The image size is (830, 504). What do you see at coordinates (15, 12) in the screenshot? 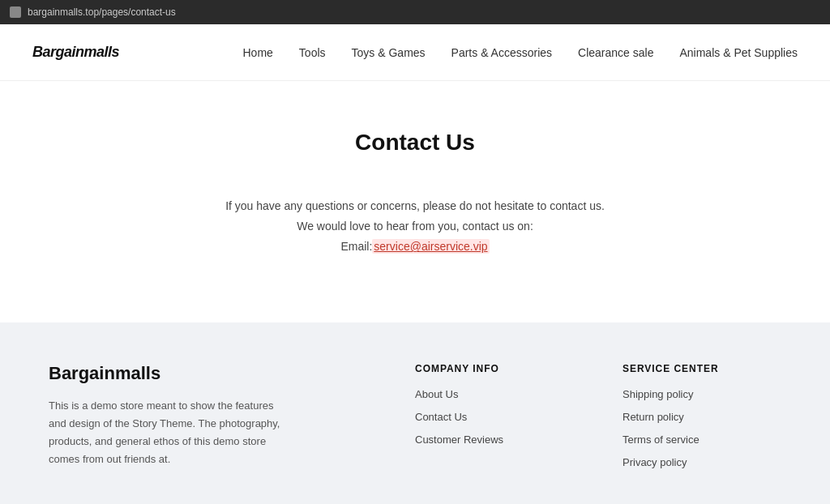
I see `favicon-icon` at bounding box center [15, 12].